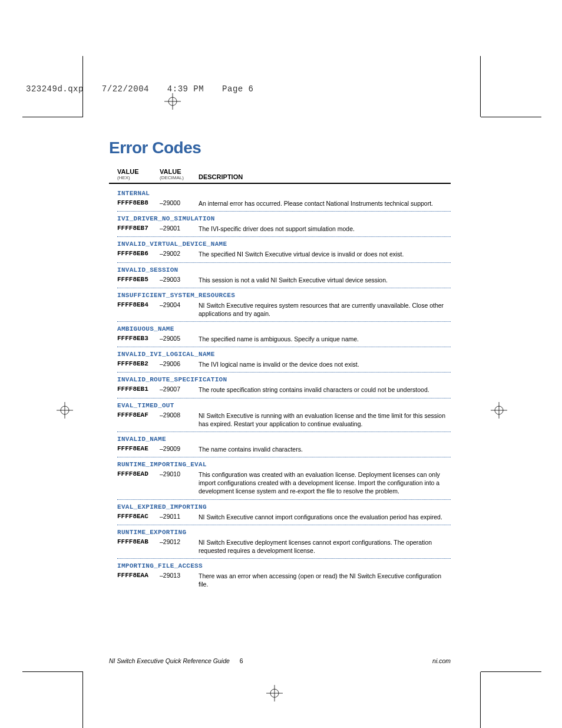 The image size is (562, 728). I want to click on error-hex: FFFF8EB5, so click(138, 280).